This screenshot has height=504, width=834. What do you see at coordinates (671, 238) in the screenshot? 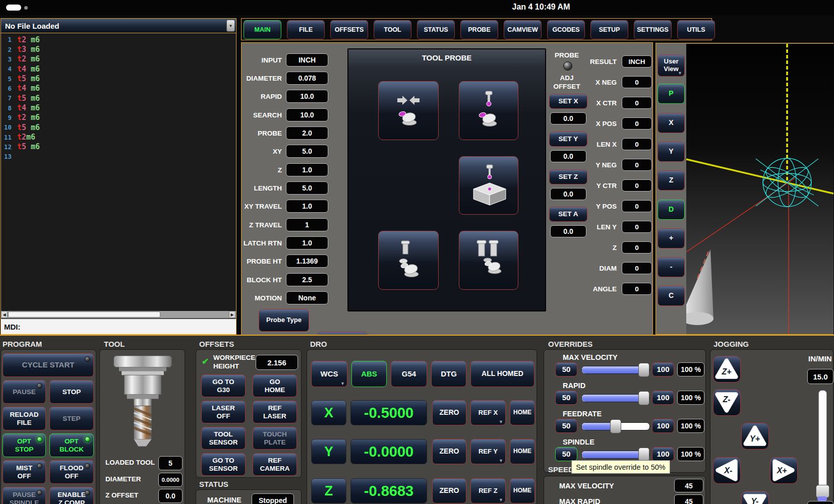
I see `zoom-in-button: +` at bounding box center [671, 238].